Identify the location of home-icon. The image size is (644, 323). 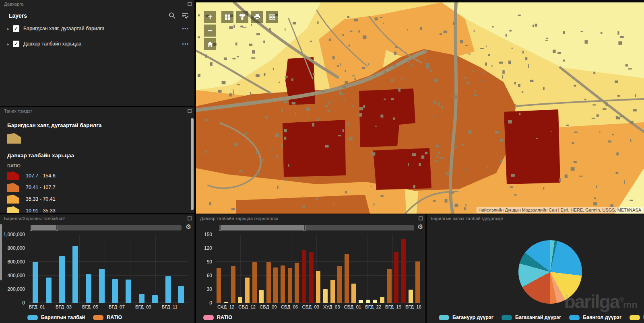
(210, 44).